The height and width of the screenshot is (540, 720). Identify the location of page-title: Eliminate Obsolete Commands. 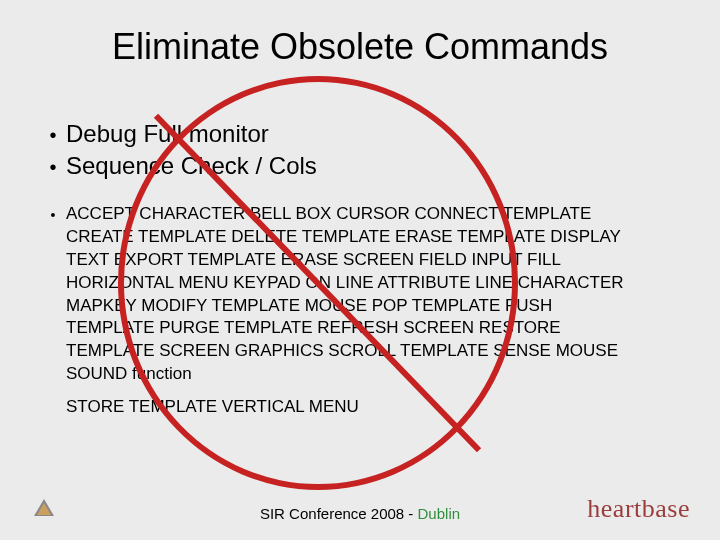
(360, 34).